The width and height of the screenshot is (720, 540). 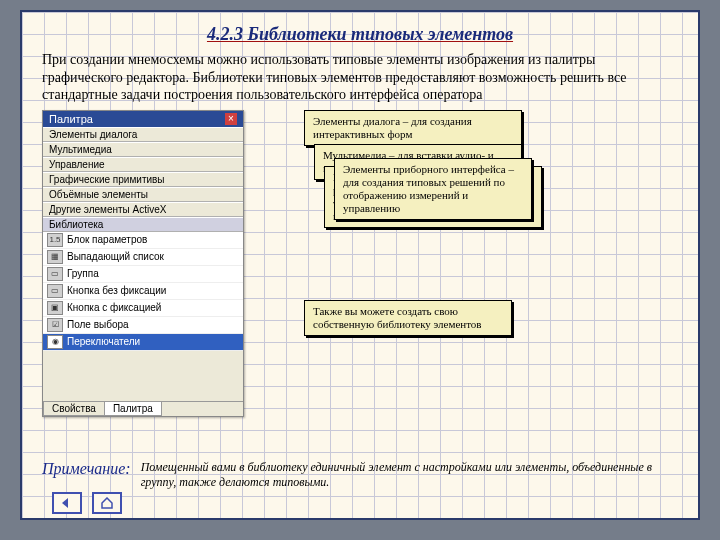 I want to click on item-icon: ▣, so click(x=55, y=308).